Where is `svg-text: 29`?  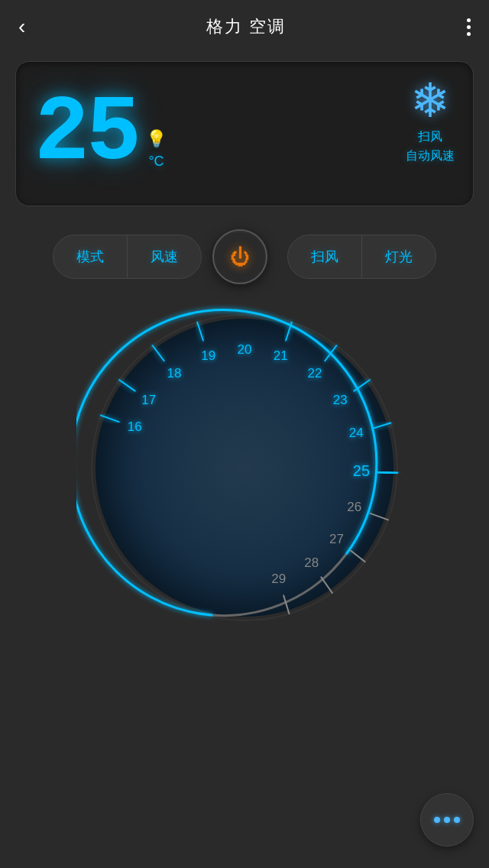 svg-text: 29 is located at coordinates (278, 579).